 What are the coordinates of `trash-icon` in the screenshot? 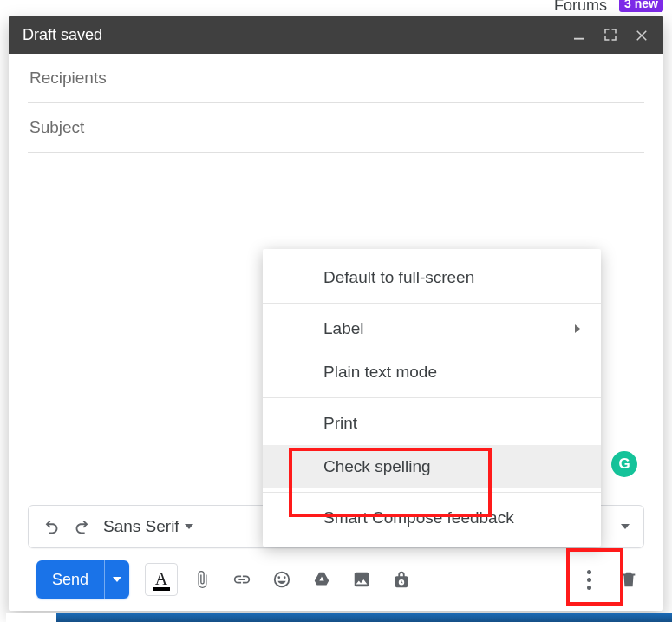 It's located at (629, 579).